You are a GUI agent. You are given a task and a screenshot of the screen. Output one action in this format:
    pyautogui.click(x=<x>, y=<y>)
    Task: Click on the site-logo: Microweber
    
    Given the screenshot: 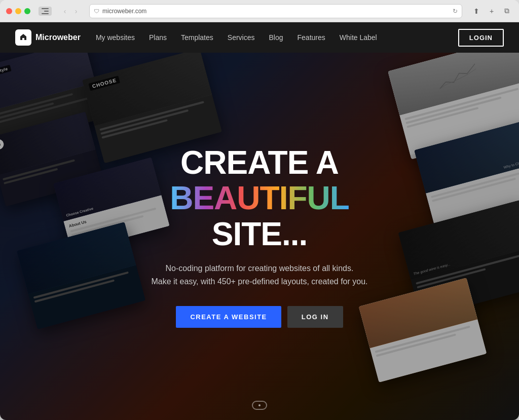 What is the action you would take?
    pyautogui.click(x=48, y=37)
    